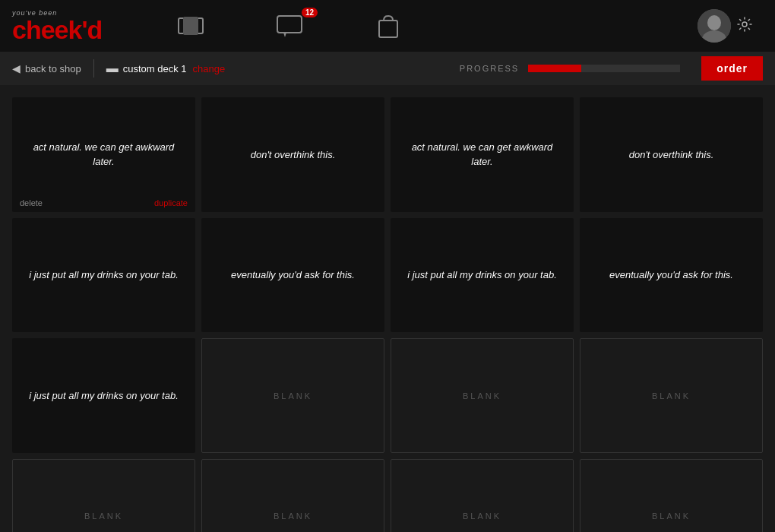  I want to click on logo-main: cheek'd, so click(77, 30).